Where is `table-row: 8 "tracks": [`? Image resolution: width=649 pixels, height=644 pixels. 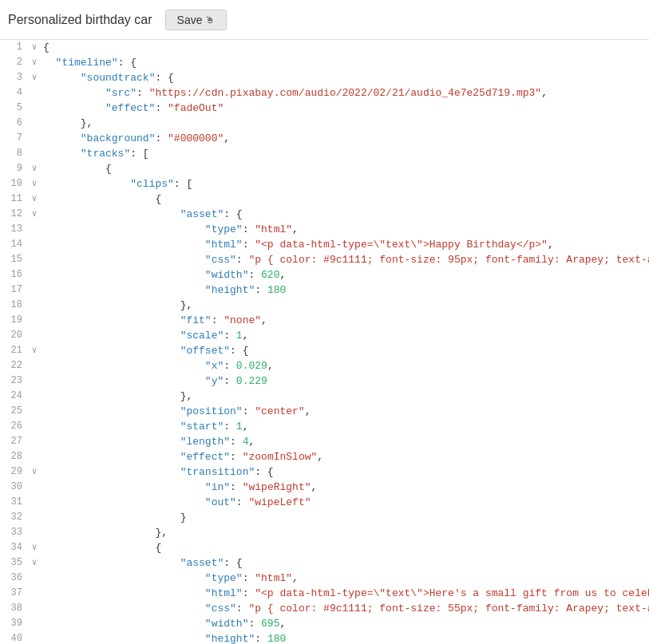
table-row: 8 "tracks": [ is located at coordinates (324, 153).